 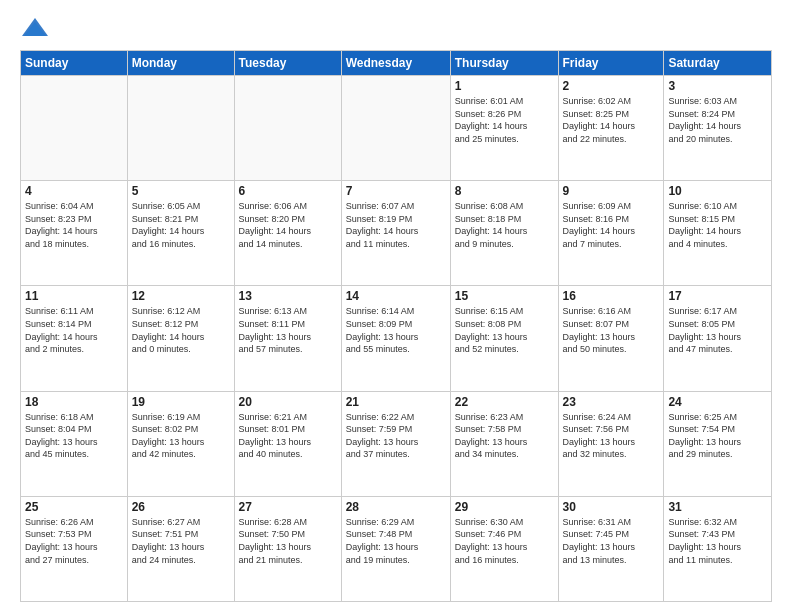 I want to click on day-header-monday: Monday, so click(x=180, y=64).